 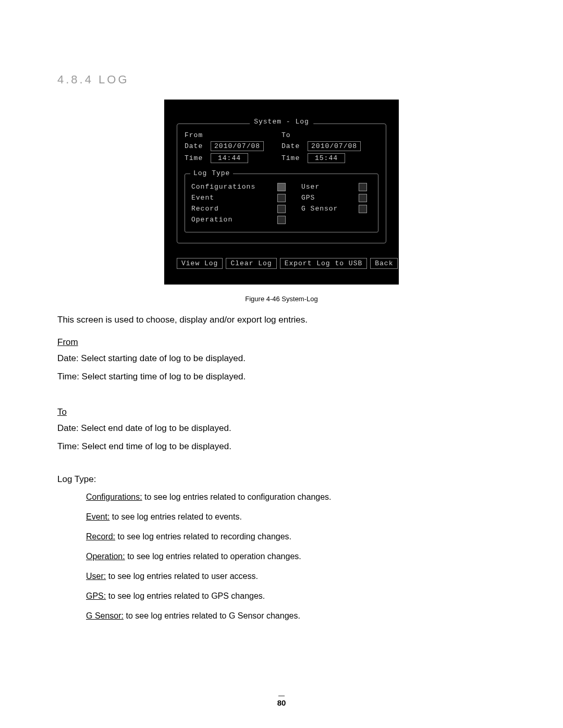 I want to click on to-time-label: Time, so click(x=291, y=158).